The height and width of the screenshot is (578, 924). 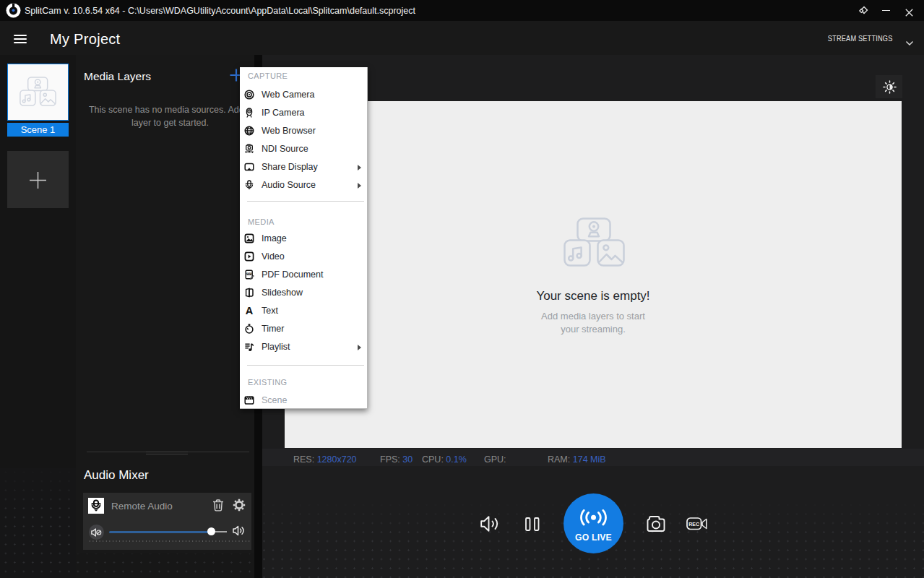 What do you see at coordinates (249, 274) in the screenshot?
I see `svg-text: PDF` at bounding box center [249, 274].